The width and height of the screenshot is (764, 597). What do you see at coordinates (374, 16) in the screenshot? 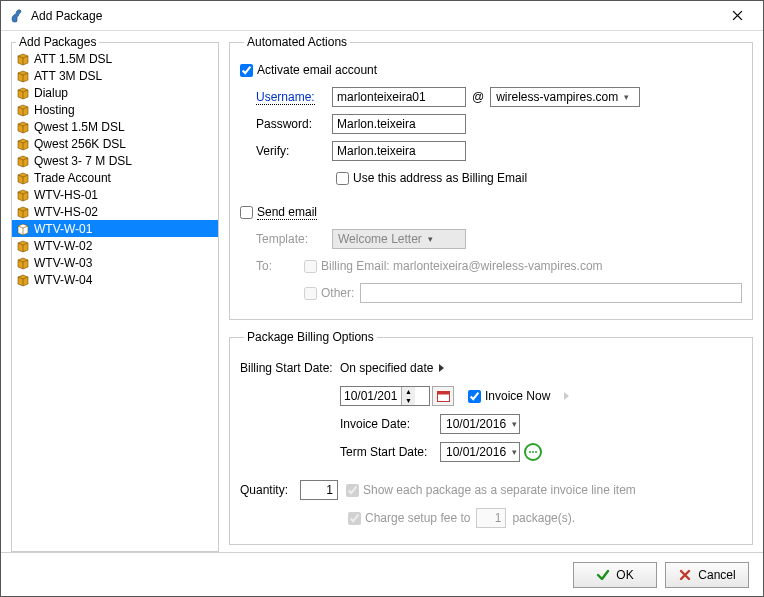
I see `window-title: Add Package` at bounding box center [374, 16].